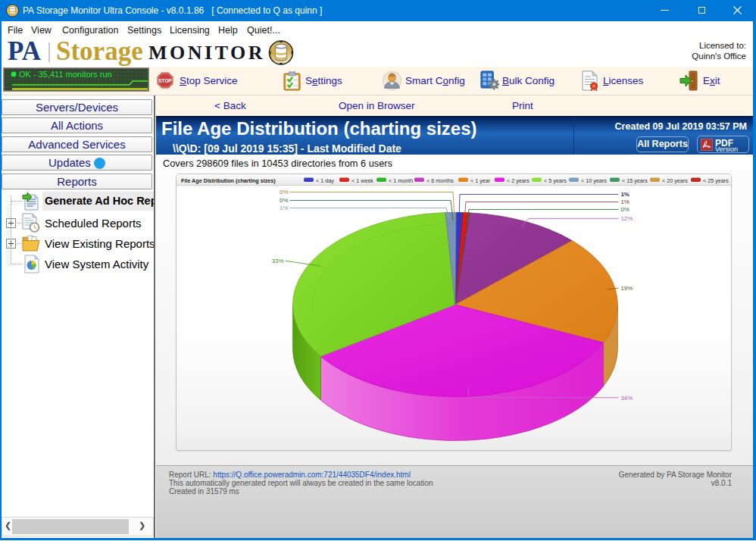  I want to click on svg-text: < 15 years, so click(635, 180).